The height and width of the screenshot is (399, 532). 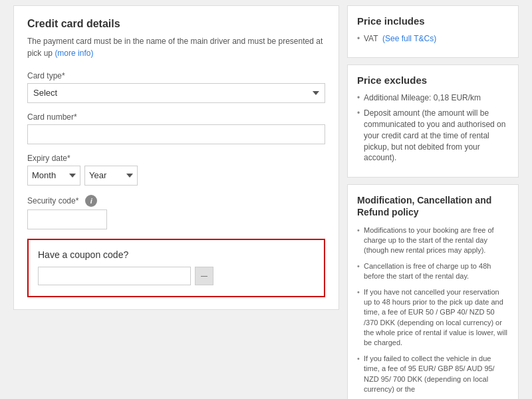 What do you see at coordinates (433, 39) in the screenshot?
I see `vat-item: VAT (See full T&Cs)` at bounding box center [433, 39].